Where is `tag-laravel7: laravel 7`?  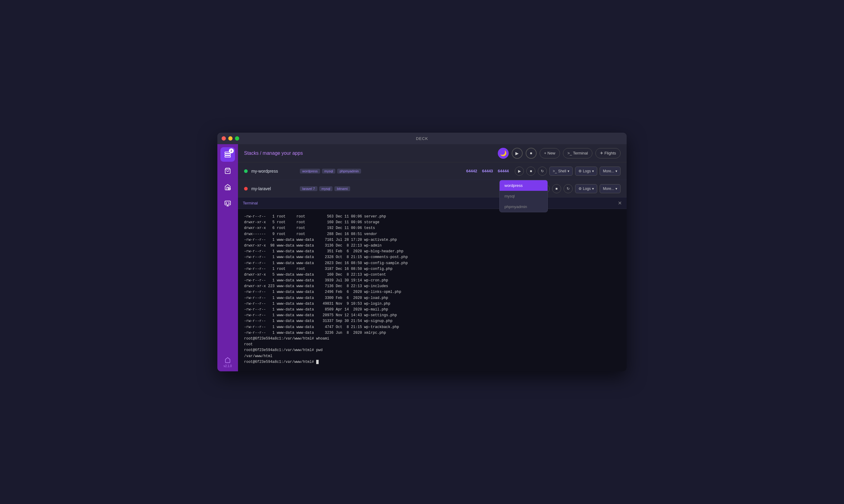 tag-laravel7: laravel 7 is located at coordinates (309, 189).